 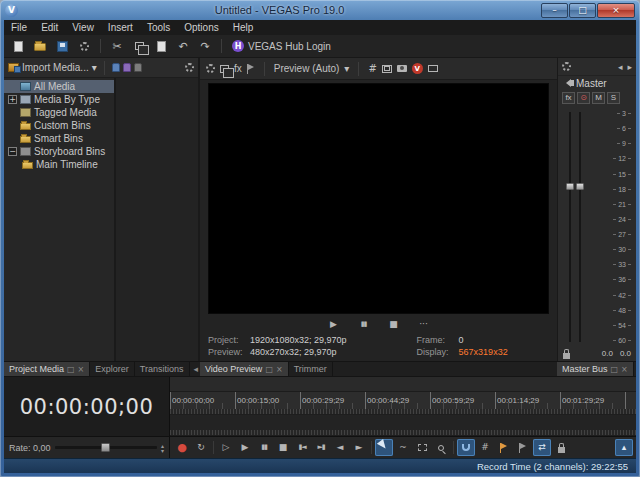 What do you see at coordinates (226, 448) in the screenshot?
I see `play-from-start-button: ▷` at bounding box center [226, 448].